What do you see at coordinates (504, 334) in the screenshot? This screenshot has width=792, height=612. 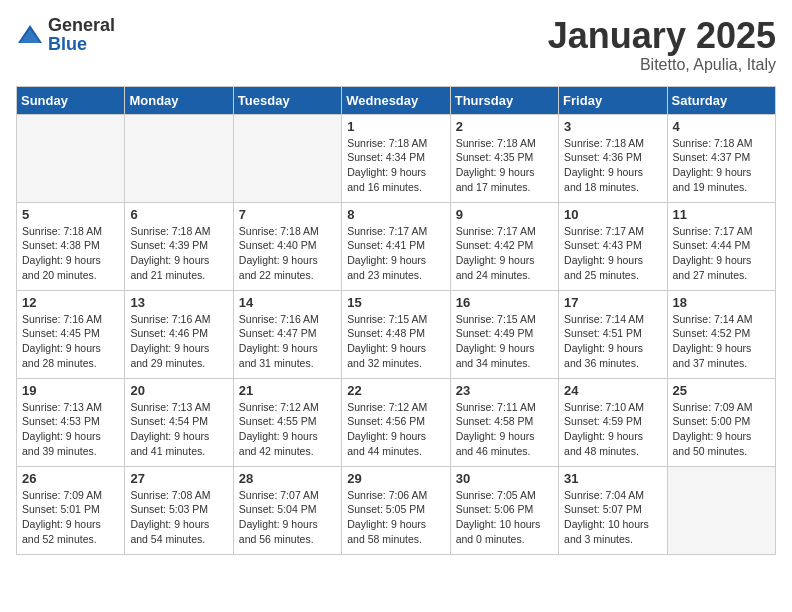 I see `calendar-cell: 16Sunrise: 7:15 AM Sunset: 4:49 PM Dayli…` at bounding box center [504, 334].